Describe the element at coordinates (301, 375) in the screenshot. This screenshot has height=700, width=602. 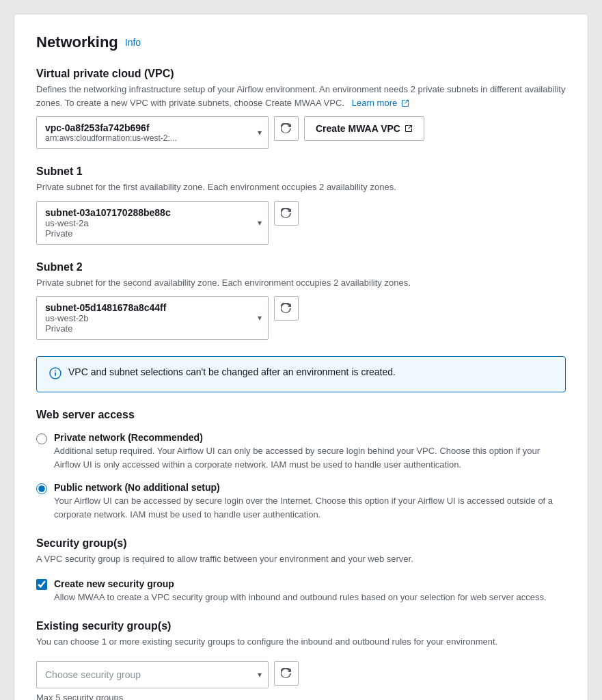
I see `vpc-info-notice: VPC and subnet selections can't be chang…` at that location.